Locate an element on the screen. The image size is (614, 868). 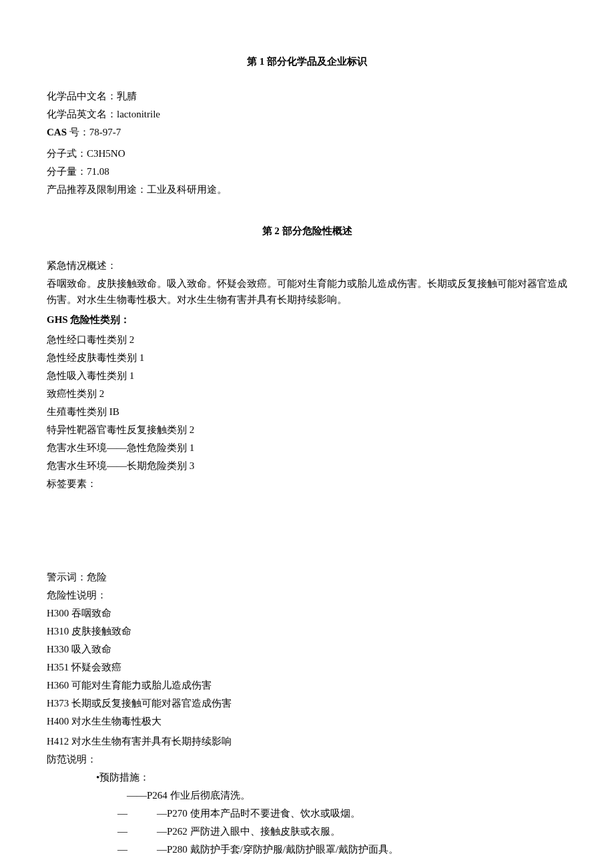
emergency-label: 紧急情况概述： is located at coordinates (307, 266).